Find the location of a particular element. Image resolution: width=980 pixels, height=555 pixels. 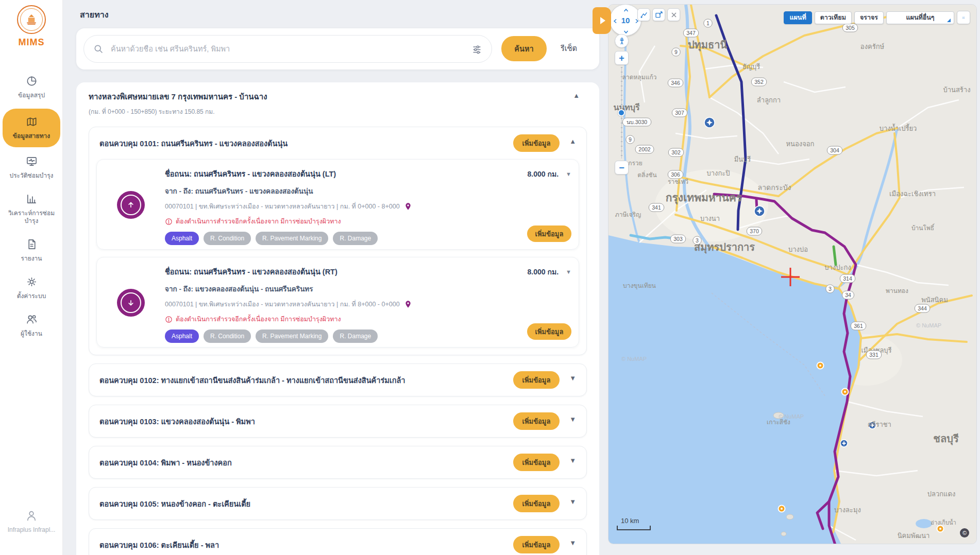

map-place-label: ลำลูกกา is located at coordinates (769, 100).